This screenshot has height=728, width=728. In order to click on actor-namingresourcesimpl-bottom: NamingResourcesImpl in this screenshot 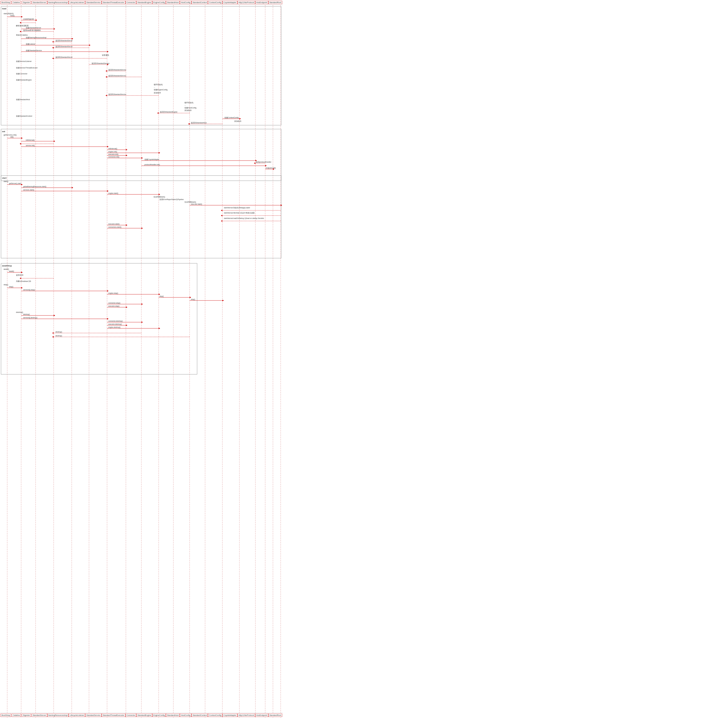, I will do `click(58, 716)`.